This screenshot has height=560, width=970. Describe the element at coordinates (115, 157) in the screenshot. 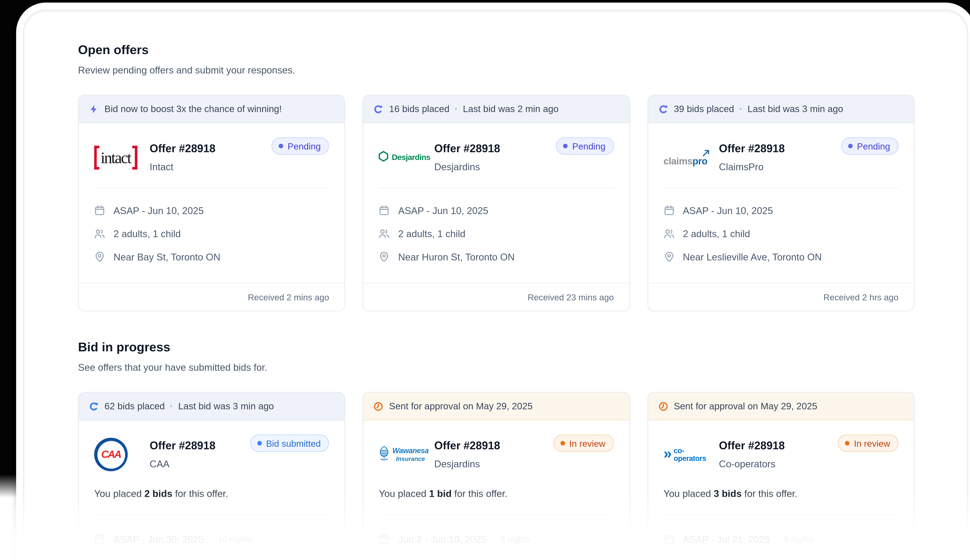

I see `intact-logo-mark: intact` at that location.